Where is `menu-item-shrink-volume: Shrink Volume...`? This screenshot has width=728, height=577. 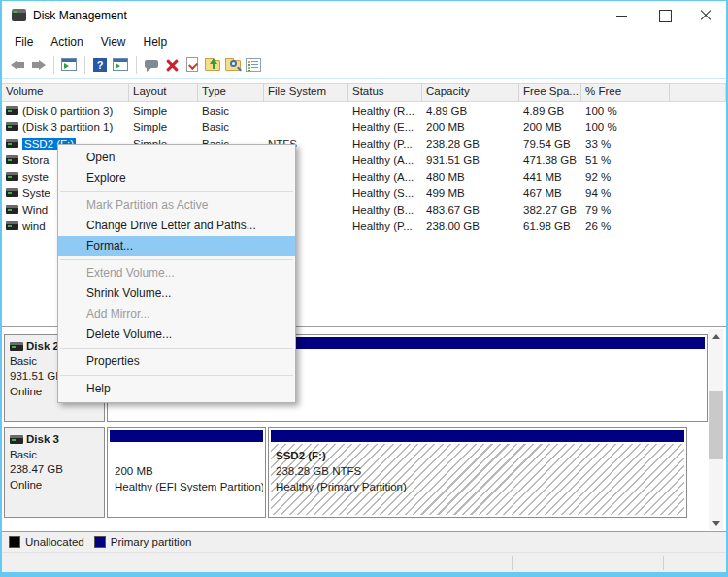
menu-item-shrink-volume: Shrink Volume... is located at coordinates (177, 293).